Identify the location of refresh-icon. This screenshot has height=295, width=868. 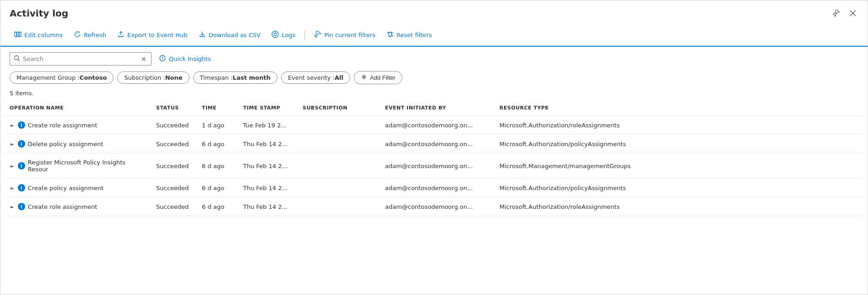
(77, 35).